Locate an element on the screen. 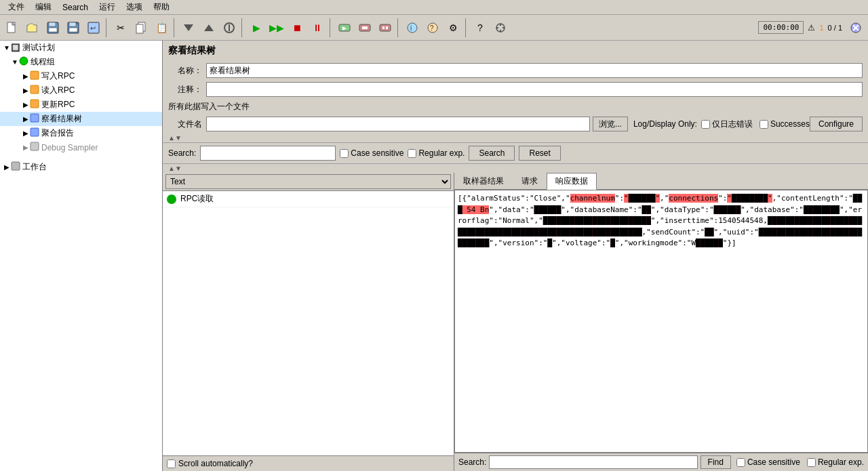 Image resolution: width=868 pixels, height=471 pixels. remote-stop-now-button is located at coordinates (385, 28).